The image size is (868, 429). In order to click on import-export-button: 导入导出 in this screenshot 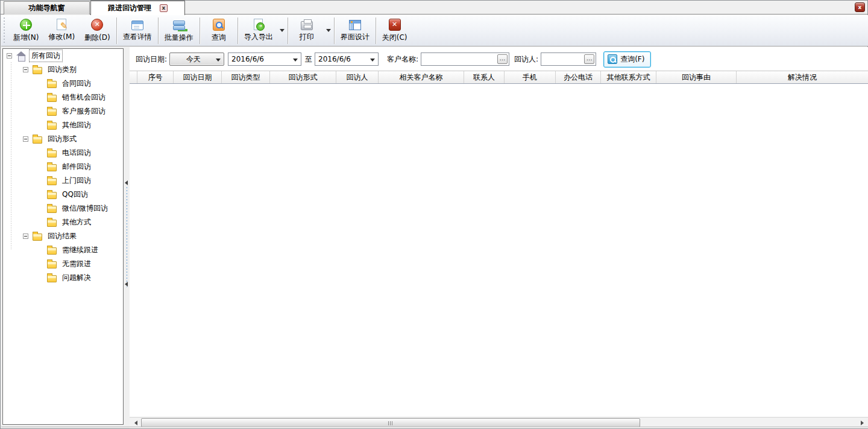, I will do `click(259, 31)`.